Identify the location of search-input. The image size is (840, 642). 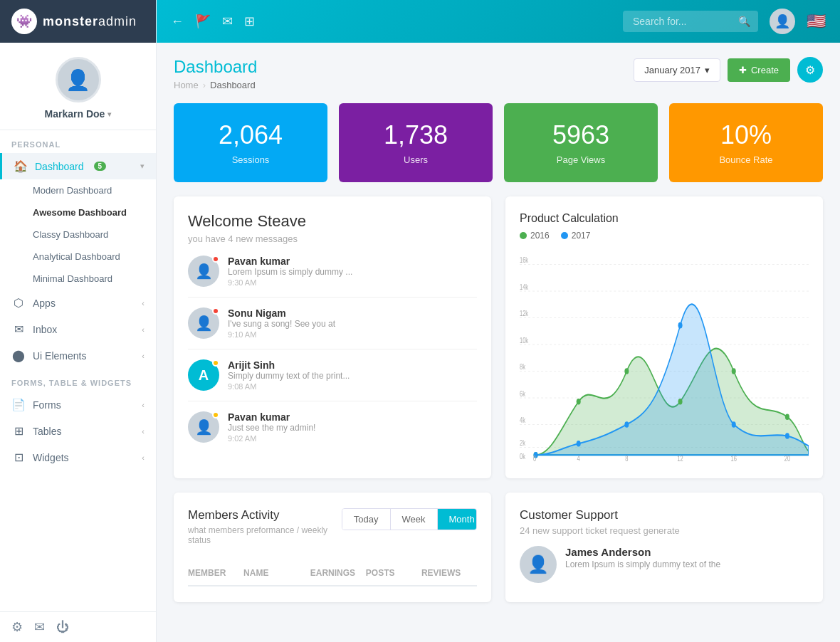
(683, 21).